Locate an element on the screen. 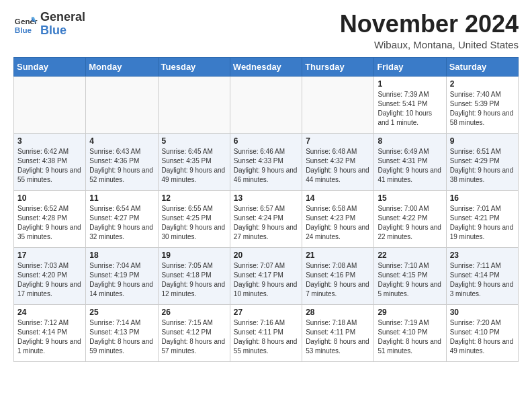 This screenshot has width=532, height=411. calendar-cell: 24Sunrise: 7:12 AM Sunset: 4:14 PM Dayli… is located at coordinates (50, 333).